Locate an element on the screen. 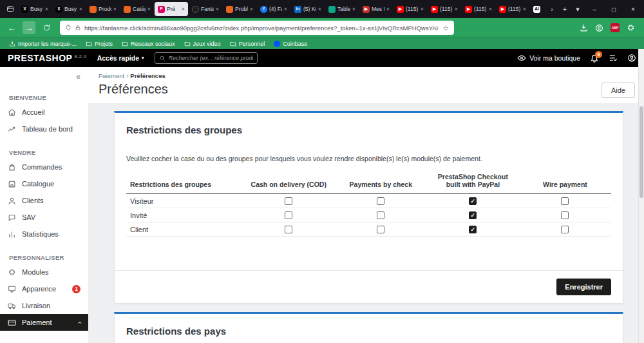 The height and width of the screenshot is (343, 644). forward-button: → is located at coordinates (29, 28).